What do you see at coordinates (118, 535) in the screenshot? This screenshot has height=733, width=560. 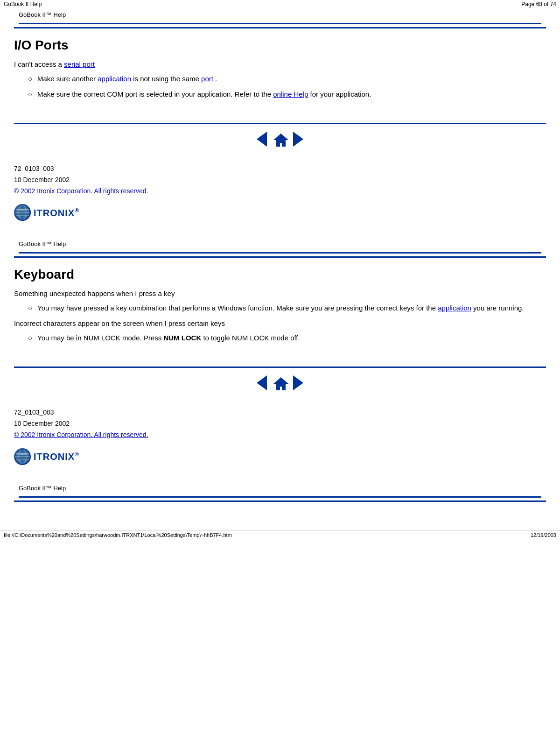 I see `file-path: file://C:\Documents%20and%20Settings\har…` at bounding box center [118, 535].